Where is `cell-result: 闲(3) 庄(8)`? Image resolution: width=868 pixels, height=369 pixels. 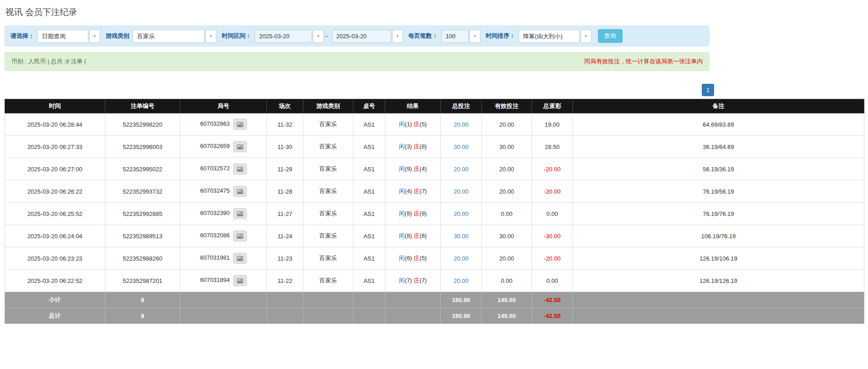 cell-result: 闲(3) 庄(8) is located at coordinates (413, 147).